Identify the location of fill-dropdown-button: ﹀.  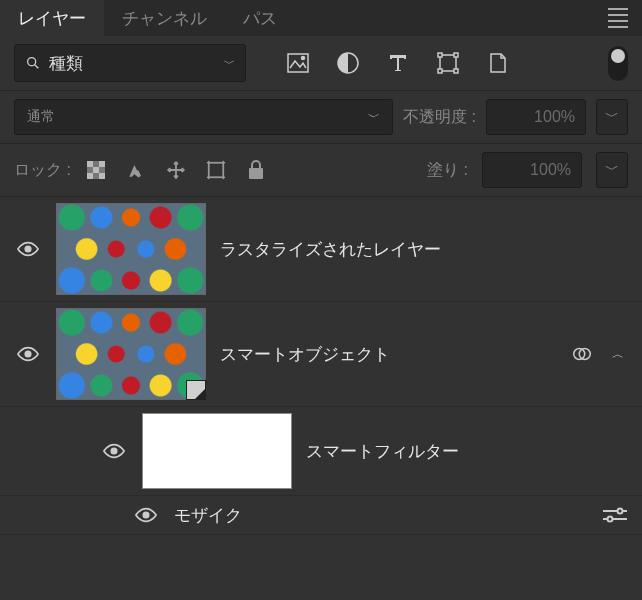
(612, 170).